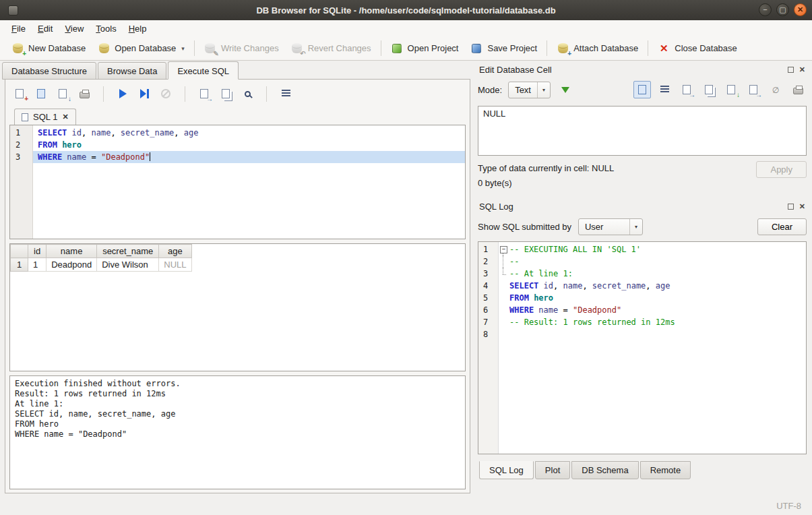 Image resolution: width=812 pixels, height=515 pixels. What do you see at coordinates (166, 94) in the screenshot?
I see `stop-icon` at bounding box center [166, 94].